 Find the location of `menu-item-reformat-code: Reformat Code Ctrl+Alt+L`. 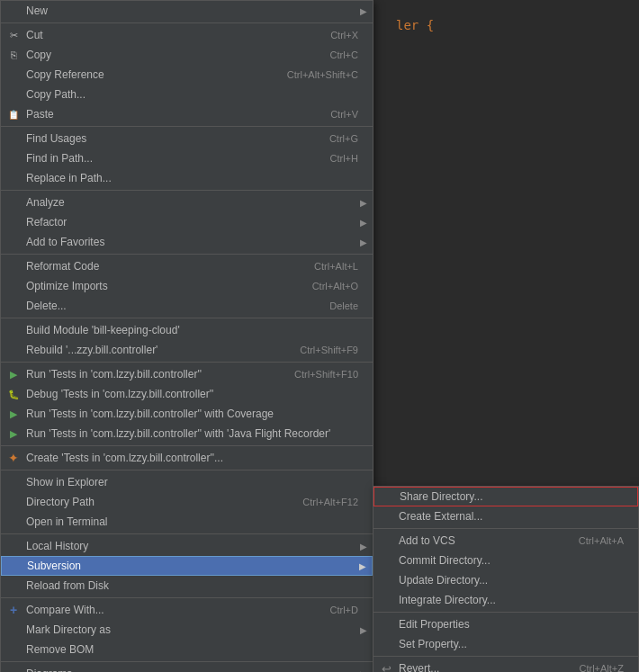

menu-item-reformat-code: Reformat Code Ctrl+Alt+L is located at coordinates (187, 266).